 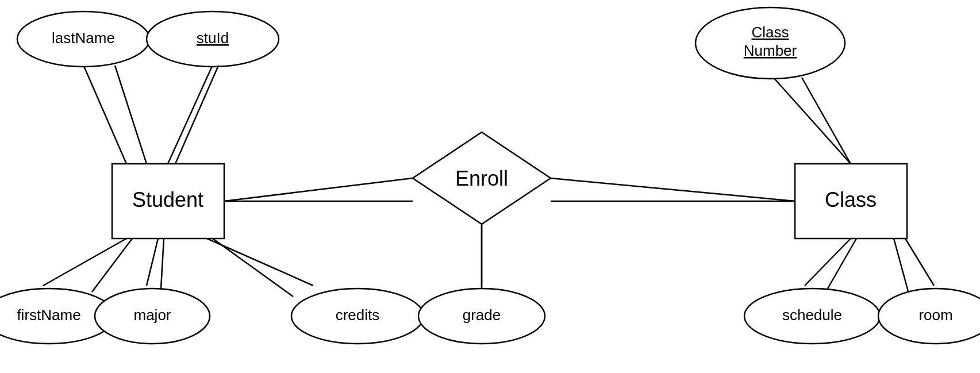 What do you see at coordinates (482, 315) in the screenshot?
I see `attr-grade-label: grade` at bounding box center [482, 315].